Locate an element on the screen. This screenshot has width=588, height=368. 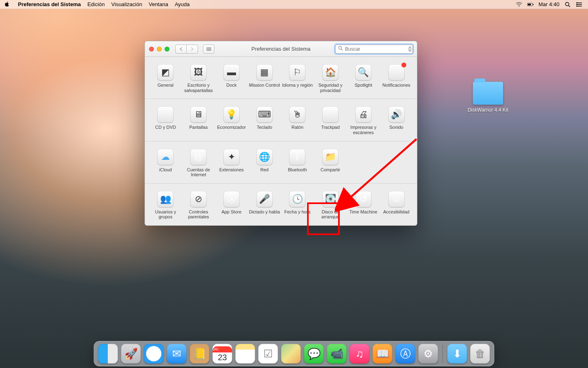
pref-accessibility: ☺Accesibilidad is located at coordinates (396, 204).